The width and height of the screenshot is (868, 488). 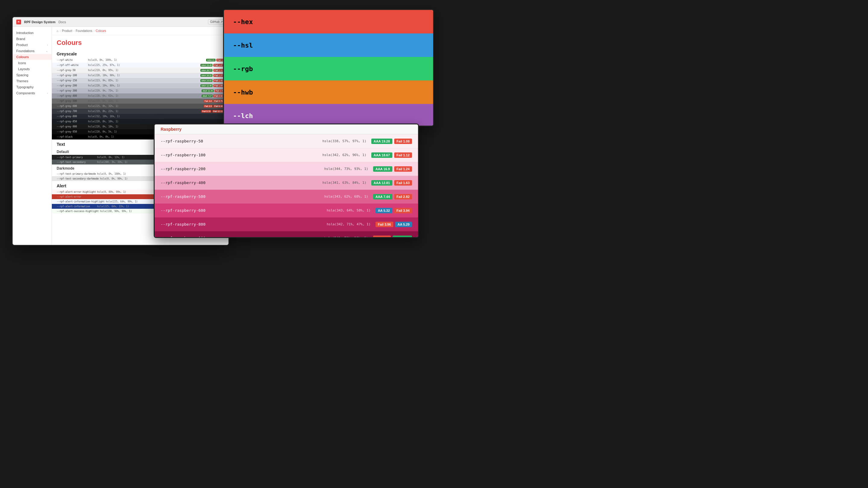 I want to click on chevron-right-icon: ›, so click(x=48, y=45).